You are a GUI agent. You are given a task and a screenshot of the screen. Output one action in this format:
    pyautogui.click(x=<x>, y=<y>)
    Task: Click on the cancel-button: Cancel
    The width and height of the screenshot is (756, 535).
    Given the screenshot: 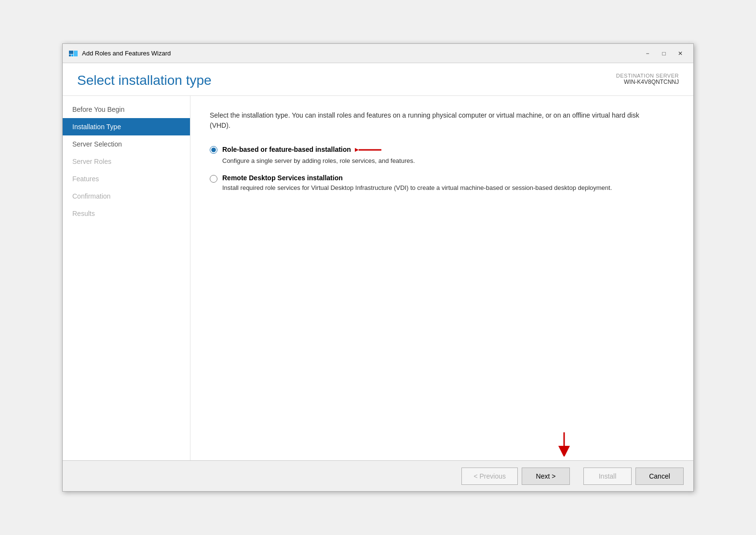 What is the action you would take?
    pyautogui.click(x=660, y=476)
    